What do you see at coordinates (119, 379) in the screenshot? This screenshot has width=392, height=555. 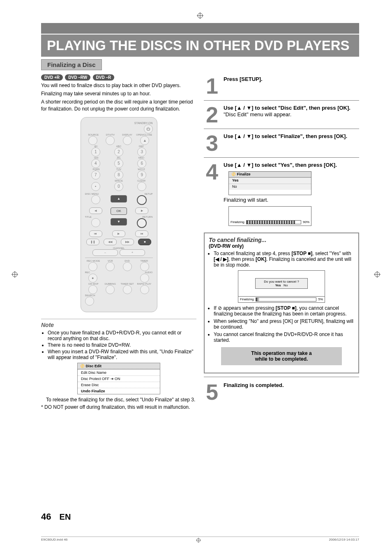 I see `menu-item: Disc Protect OFF ➔ ON` at bounding box center [119, 379].